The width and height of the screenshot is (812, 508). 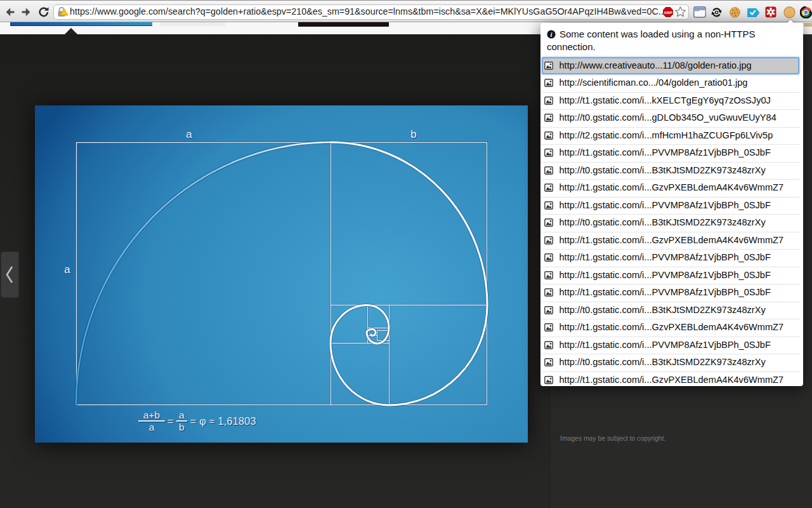 What do you see at coordinates (667, 13) in the screenshot?
I see `svg-text: ABP` at bounding box center [667, 13].